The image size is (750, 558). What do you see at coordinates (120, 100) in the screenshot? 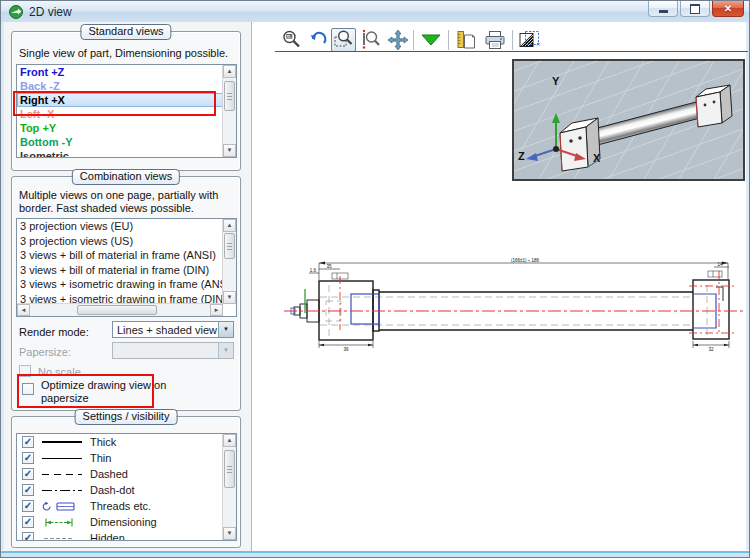
I see `list-item-right-x: Right +X` at bounding box center [120, 100].